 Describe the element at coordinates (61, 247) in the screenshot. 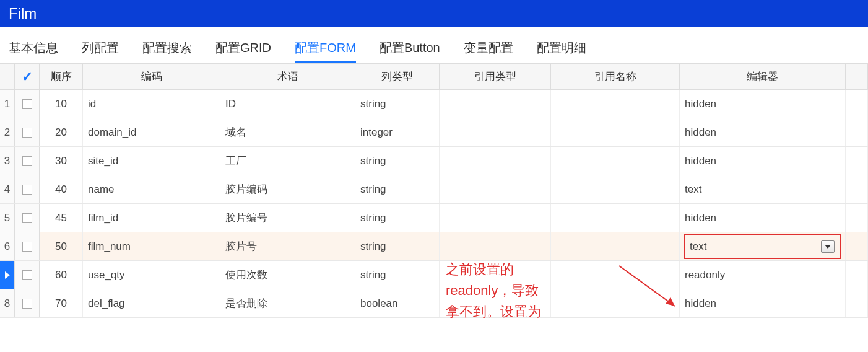

I see `cell-seq: 50` at that location.